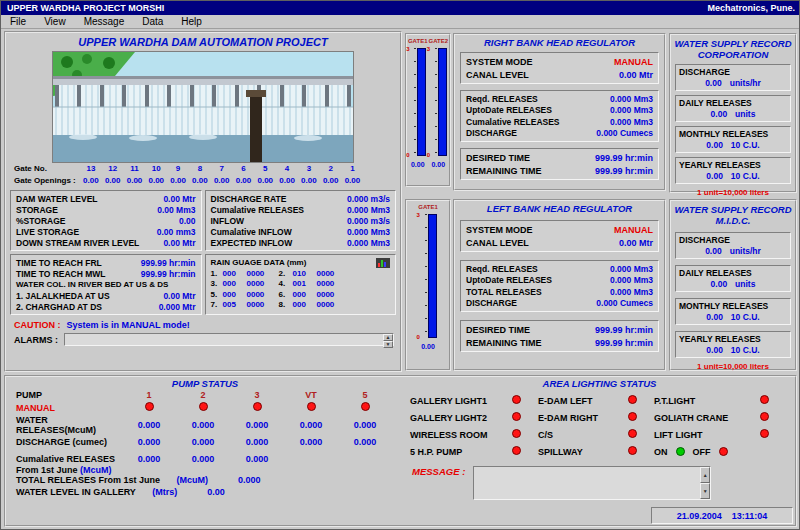 The width and height of the screenshot is (800, 530). I want to click on time-to-reach-box: TIME TO REACH FRL 999.99 hr:min TIME TO …, so click(106, 284).